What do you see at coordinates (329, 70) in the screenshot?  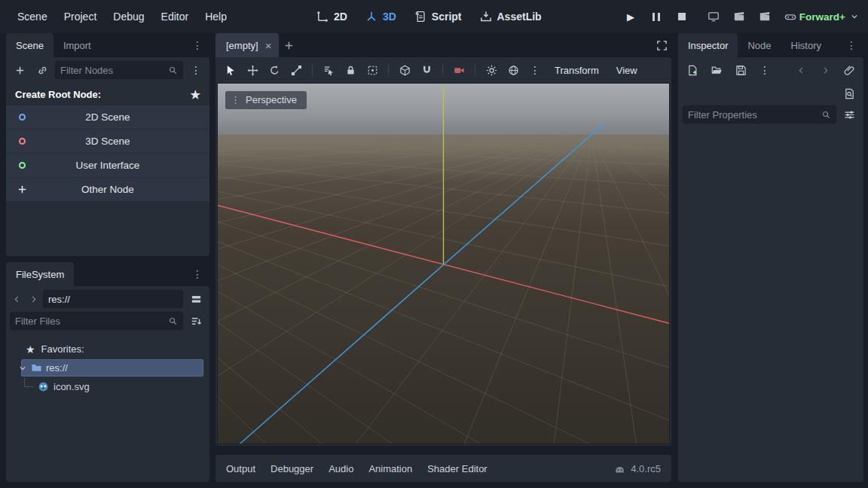 I see `list-select-button` at bounding box center [329, 70].